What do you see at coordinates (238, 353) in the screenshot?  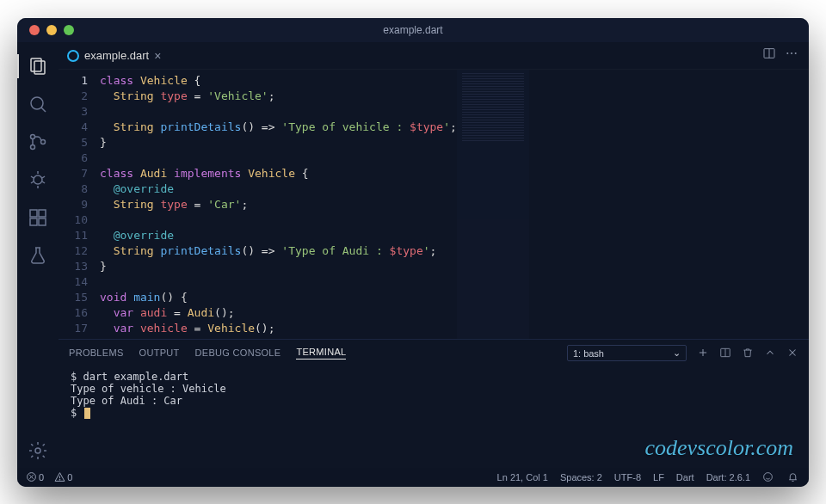 I see `panel-tab-debug: DEBUG CONSOLE` at bounding box center [238, 353].